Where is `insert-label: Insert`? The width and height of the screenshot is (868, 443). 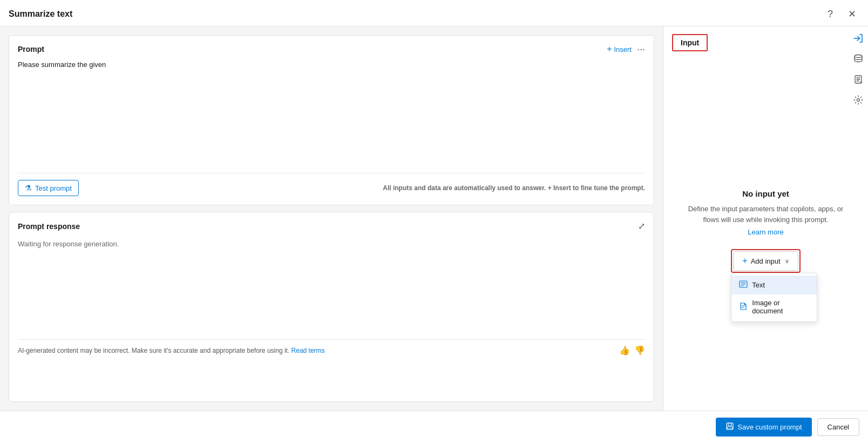 insert-label: Insert is located at coordinates (623, 50).